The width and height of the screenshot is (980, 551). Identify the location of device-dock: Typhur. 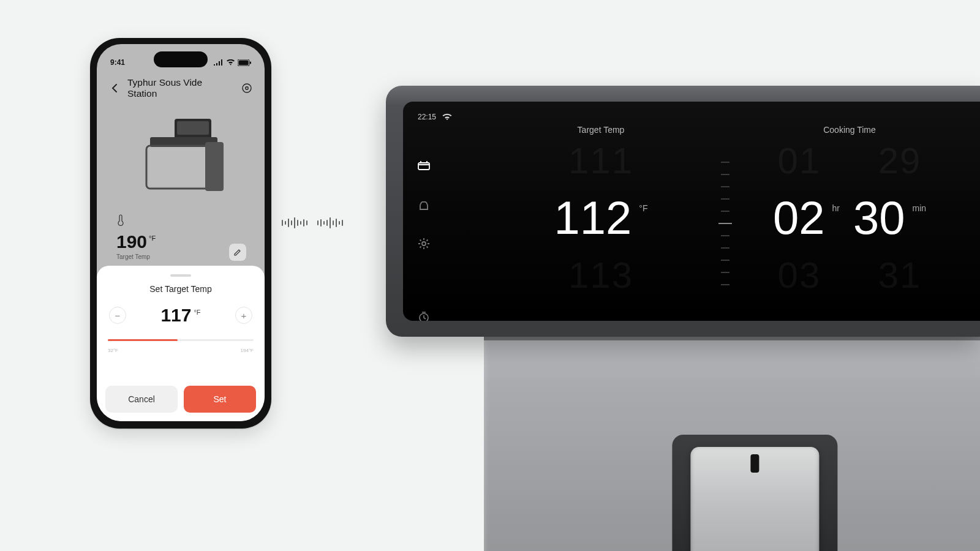
(755, 493).